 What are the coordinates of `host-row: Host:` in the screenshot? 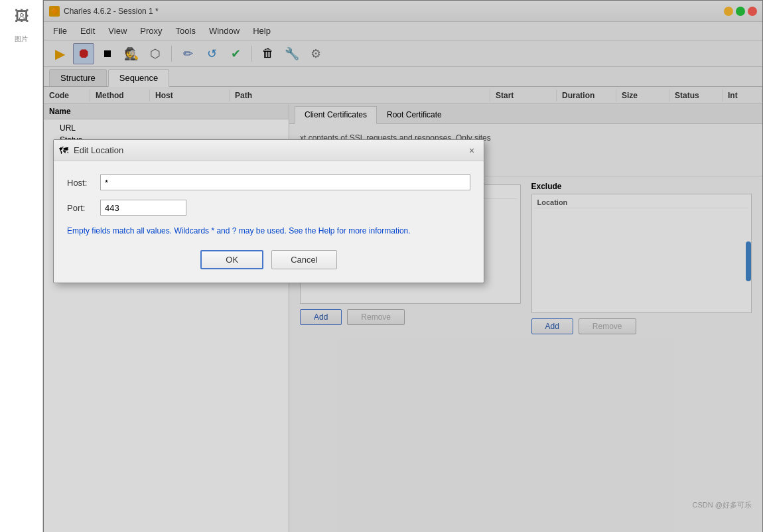 It's located at (269, 182).